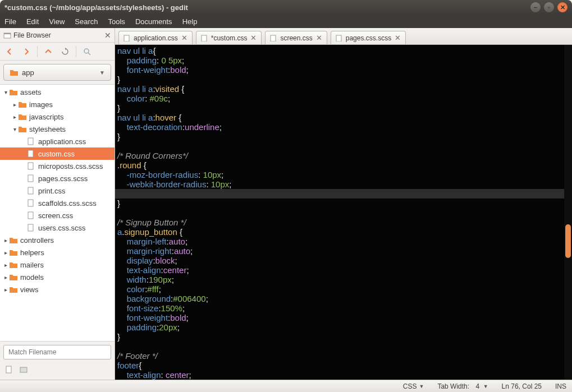 This screenshot has width=572, height=392. I want to click on tree-label: mailers, so click(32, 265).